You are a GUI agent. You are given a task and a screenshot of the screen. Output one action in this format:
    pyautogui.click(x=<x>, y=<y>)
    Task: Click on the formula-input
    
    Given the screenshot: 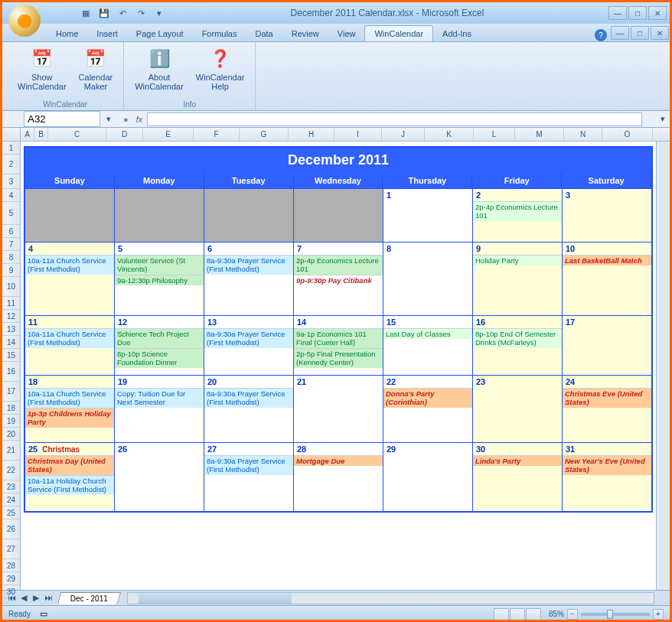 What is the action you would take?
    pyautogui.click(x=395, y=119)
    